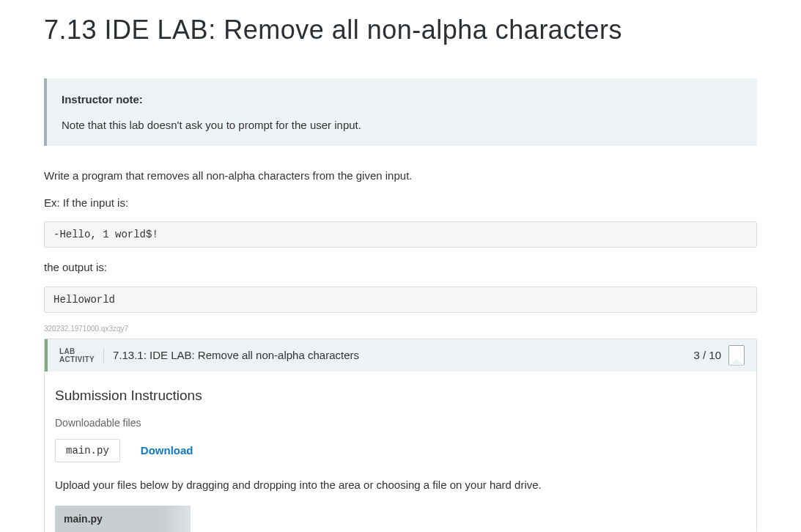 Image resolution: width=801 pixels, height=532 pixels. I want to click on instruction-line-3: the output is:, so click(400, 268).